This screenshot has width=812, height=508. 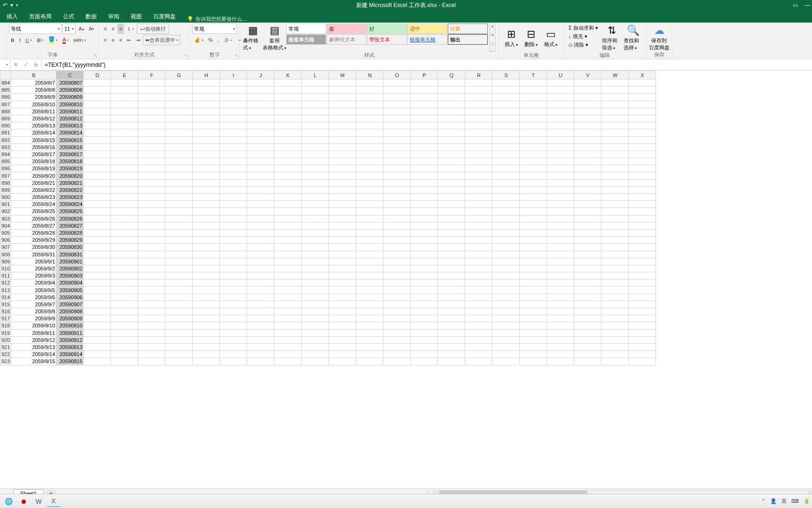 I want to click on style-bad: 差, so click(x=347, y=29).